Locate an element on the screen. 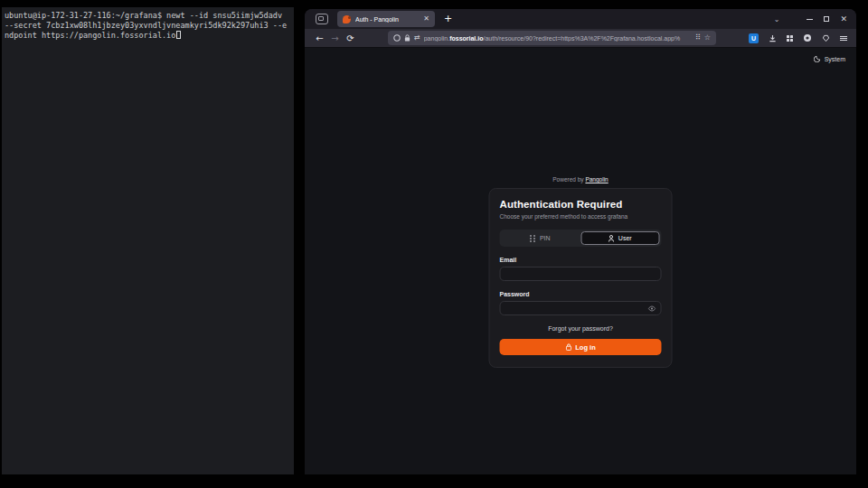  auth-card-title: Authentication Required is located at coordinates (580, 204).